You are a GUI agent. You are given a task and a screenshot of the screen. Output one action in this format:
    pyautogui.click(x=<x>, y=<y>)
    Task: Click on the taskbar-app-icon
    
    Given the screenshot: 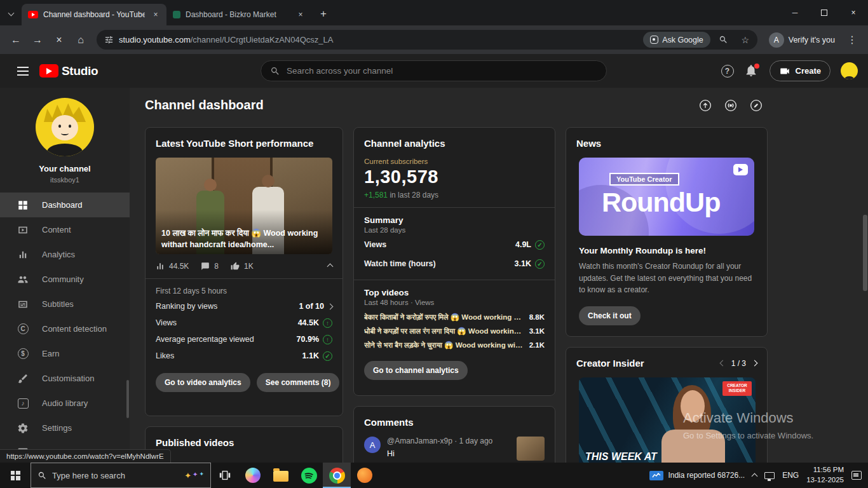 What is the action you would take?
    pyautogui.click(x=365, y=475)
    